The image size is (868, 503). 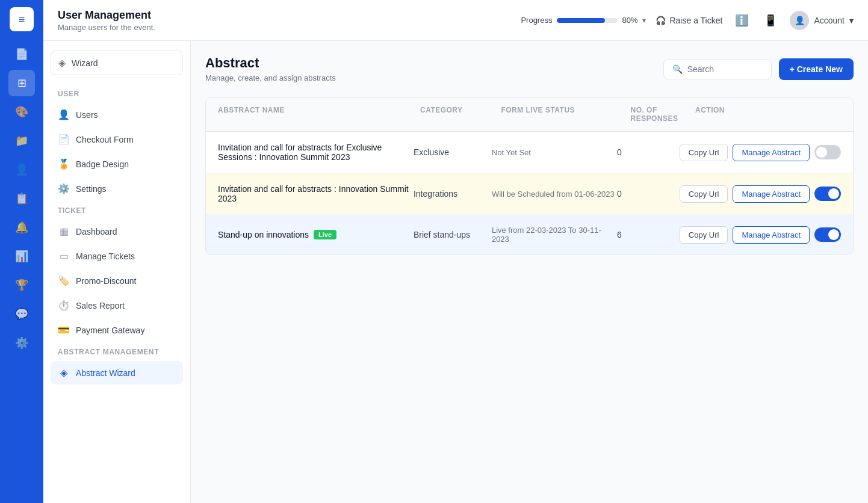 What do you see at coordinates (64, 114) in the screenshot?
I see `users-icon: 👤` at bounding box center [64, 114].